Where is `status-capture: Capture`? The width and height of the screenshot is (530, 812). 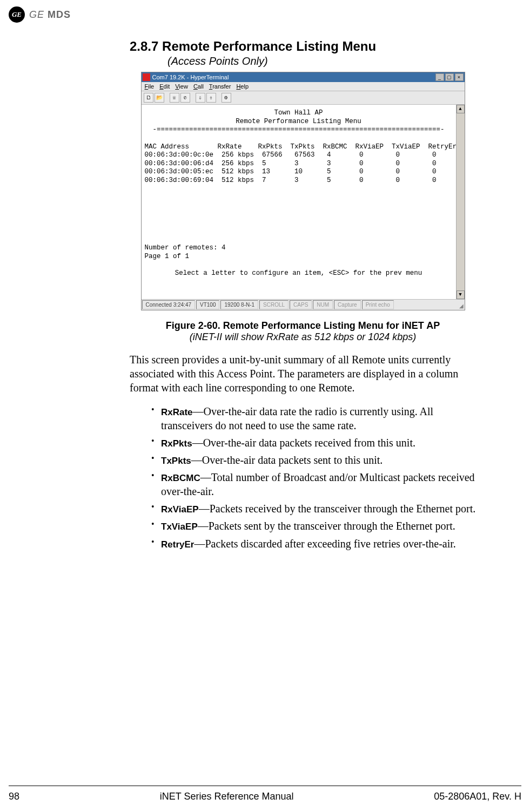
status-capture: Capture is located at coordinates (347, 304).